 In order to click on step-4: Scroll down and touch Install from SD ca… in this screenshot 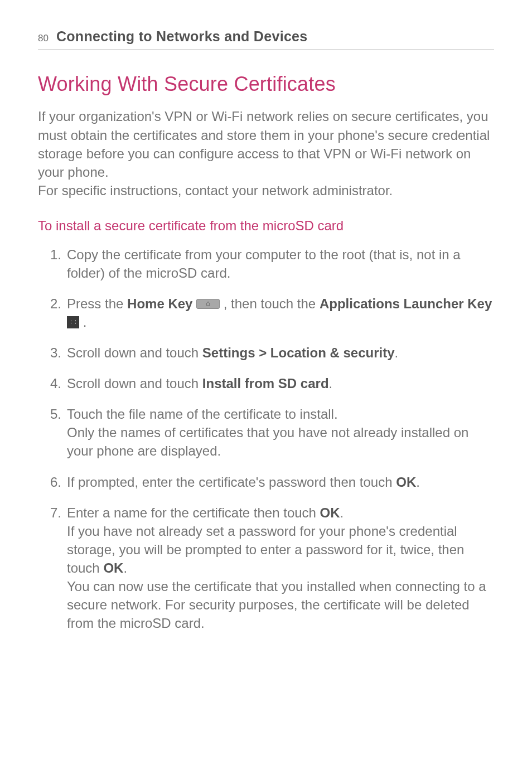, I will do `click(280, 384)`.